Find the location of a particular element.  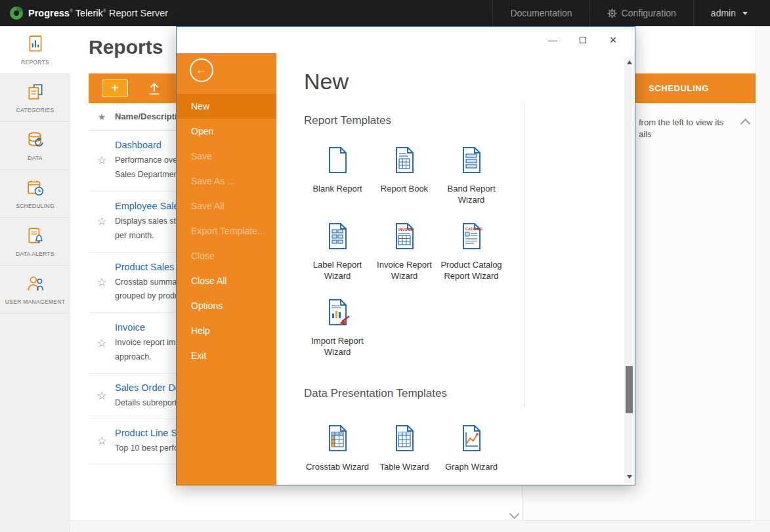

add-report-button: + is located at coordinates (115, 88).